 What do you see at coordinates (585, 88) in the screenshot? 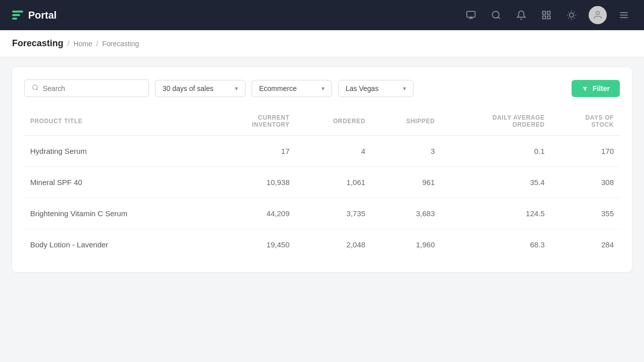
I see `filter-icon: ▼` at bounding box center [585, 88].